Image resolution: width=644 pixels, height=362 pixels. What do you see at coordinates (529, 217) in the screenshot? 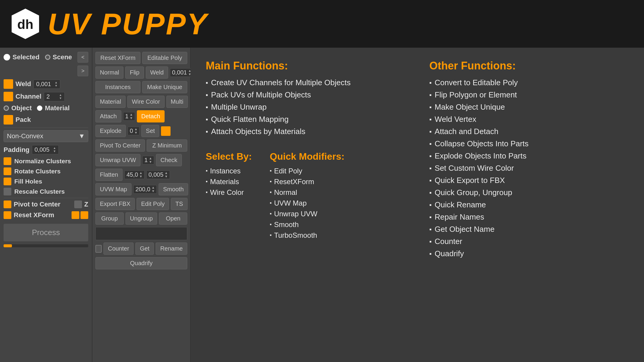
I see `other-func-item: Repair Names` at bounding box center [529, 217].